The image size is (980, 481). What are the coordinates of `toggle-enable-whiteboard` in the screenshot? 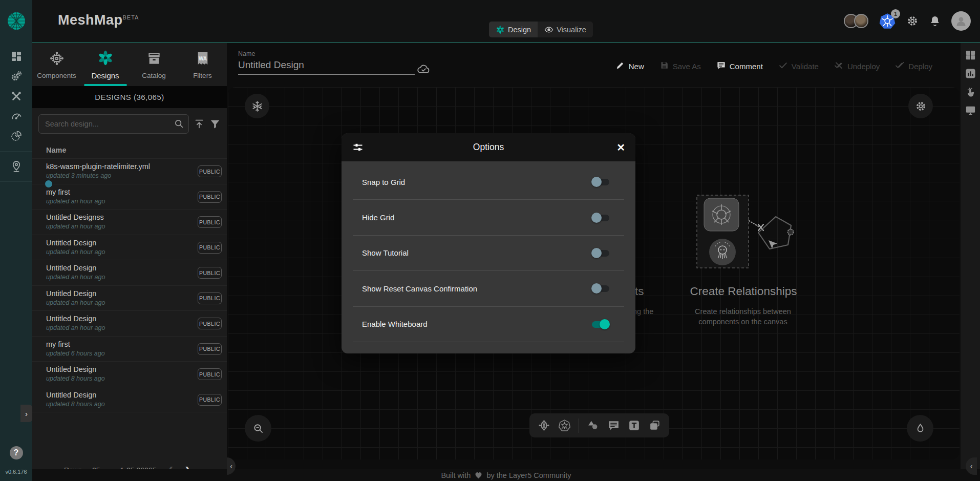 It's located at (601, 324).